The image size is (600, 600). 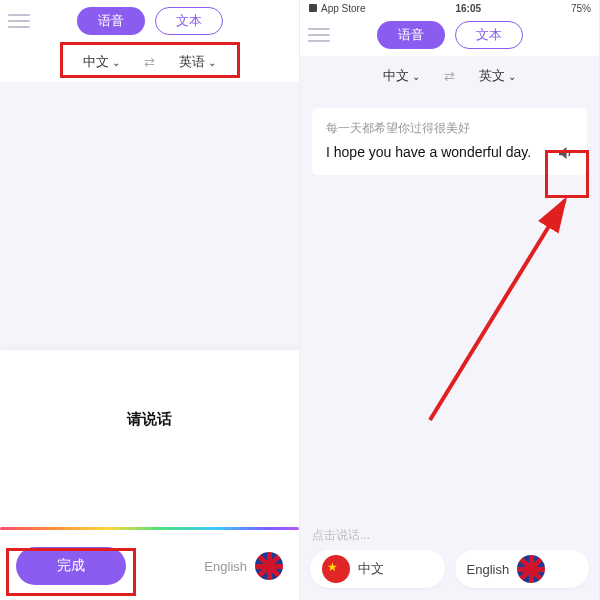 I want to click on lang-tab-english: English, so click(x=522, y=569).